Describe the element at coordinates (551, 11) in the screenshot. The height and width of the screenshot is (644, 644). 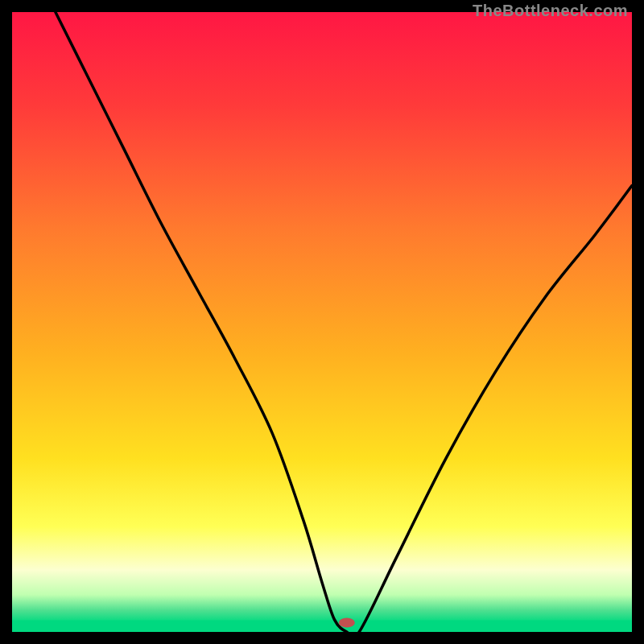
I see `watermark-text: TheBottleneck.com` at that location.